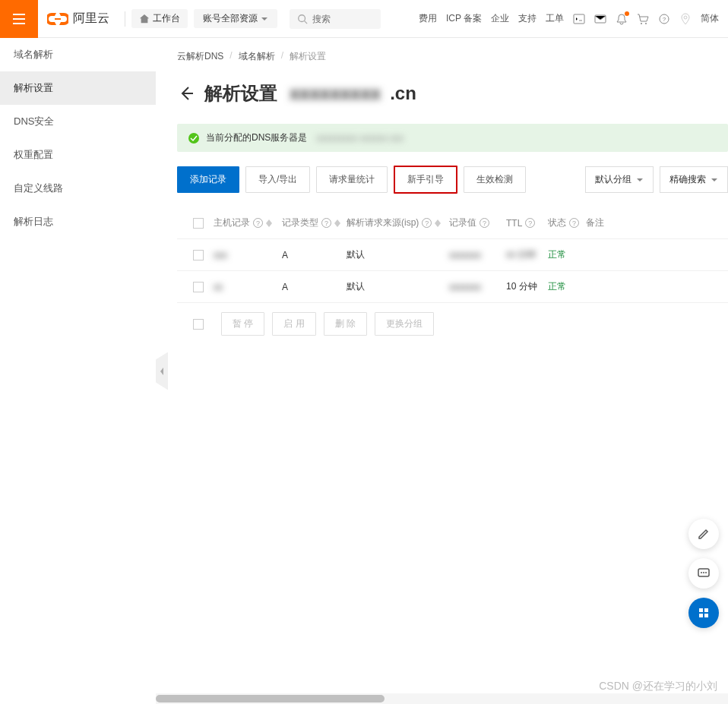 The width and height of the screenshot is (728, 704). Describe the element at coordinates (352, 179) in the screenshot. I see `request-stats-button: 请求量统计` at that location.